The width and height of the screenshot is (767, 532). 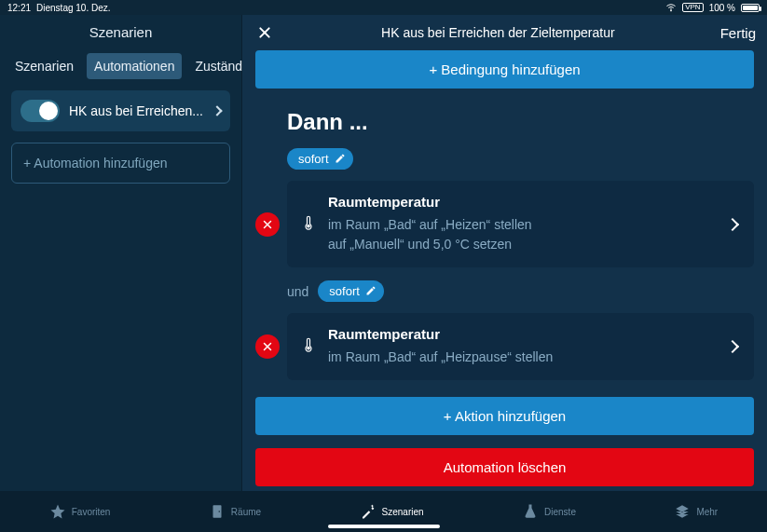 What do you see at coordinates (695, 512) in the screenshot?
I see `tab-mehr: Mehr` at bounding box center [695, 512].